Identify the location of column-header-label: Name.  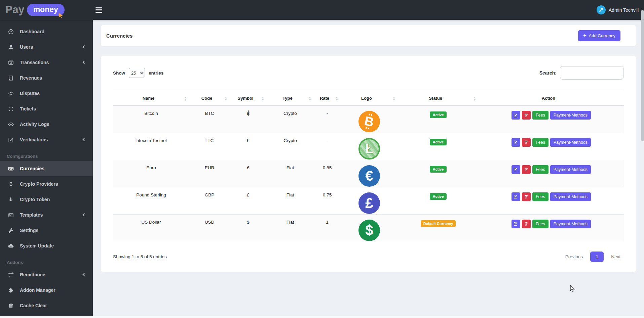
(149, 98).